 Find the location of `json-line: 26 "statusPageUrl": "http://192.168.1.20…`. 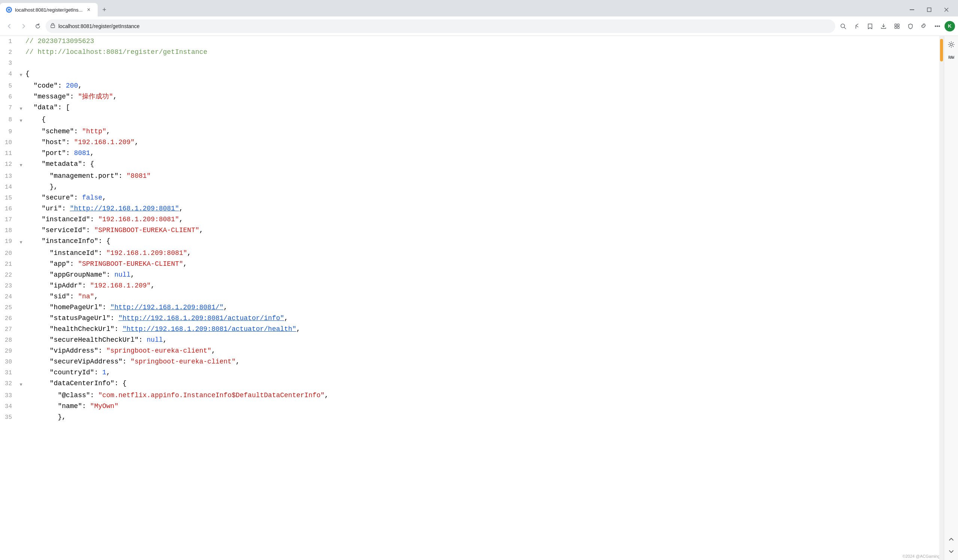

json-line: 26 "statusPageUrl": "http://192.168.1.20… is located at coordinates (472, 319).